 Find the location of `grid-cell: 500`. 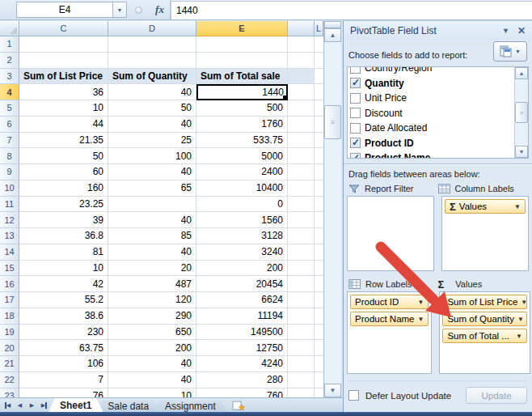

grid-cell: 500 is located at coordinates (243, 108).